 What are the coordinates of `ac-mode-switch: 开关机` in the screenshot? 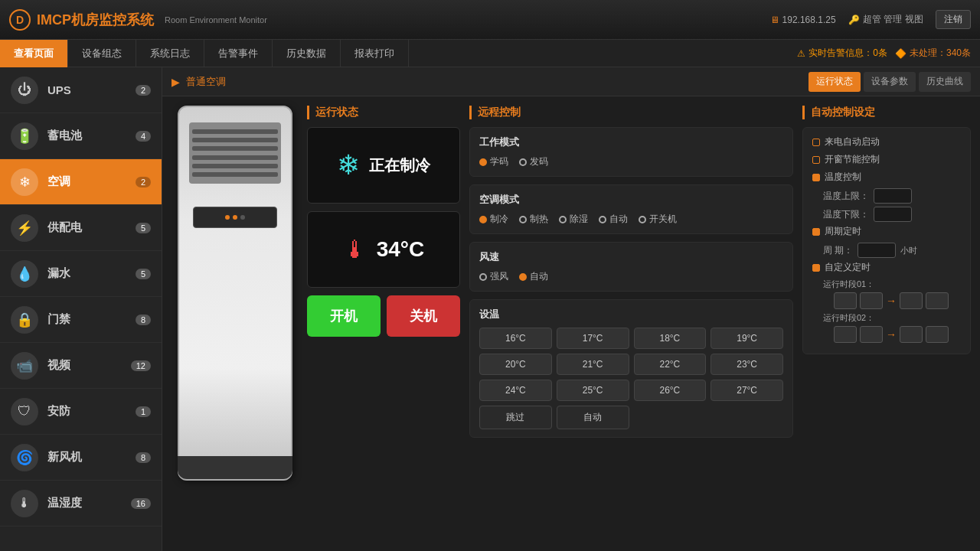 It's located at (658, 219).